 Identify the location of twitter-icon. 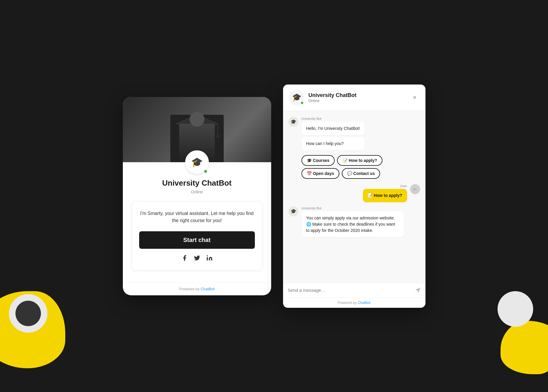
(197, 259).